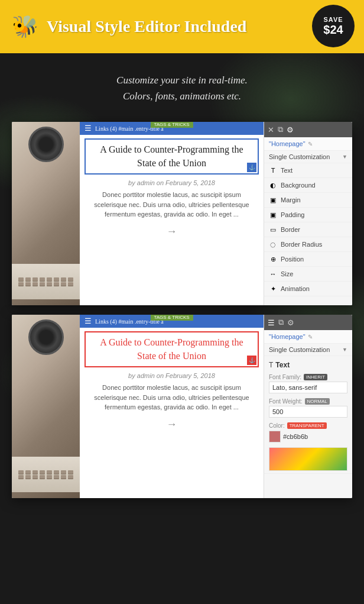 Image resolution: width=364 pixels, height=604 pixels. I want to click on font-weight-badge: NORMAL, so click(317, 401).